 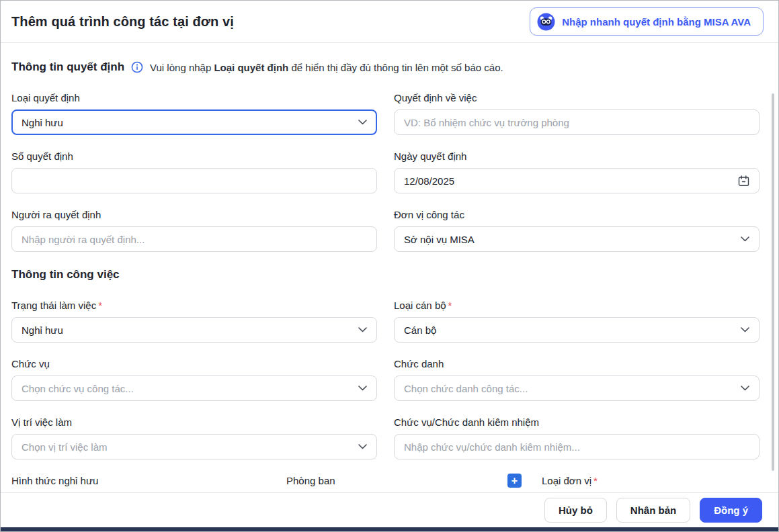 I want to click on retirement-form-label: Hình thức nghỉ hưu, so click(x=138, y=481).